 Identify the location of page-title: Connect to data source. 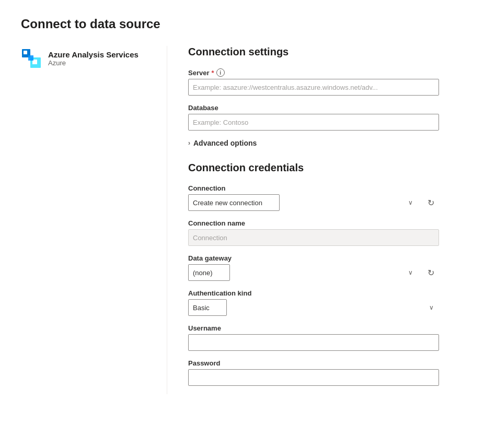
(248, 24).